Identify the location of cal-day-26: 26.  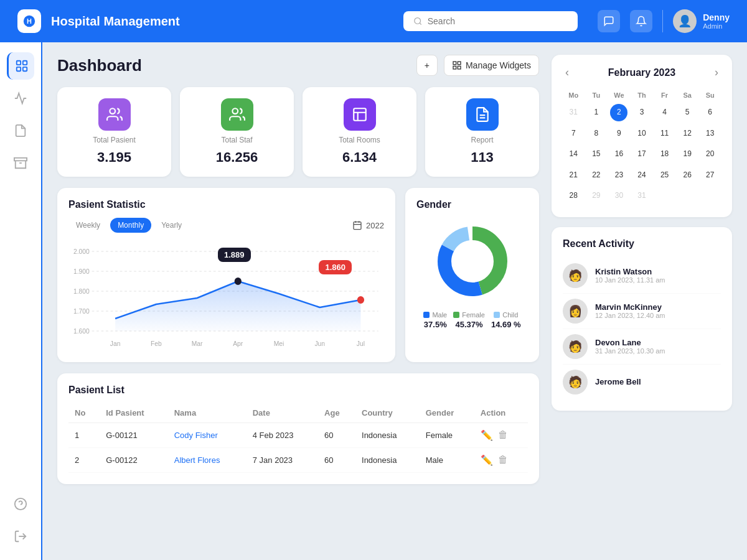
(687, 175).